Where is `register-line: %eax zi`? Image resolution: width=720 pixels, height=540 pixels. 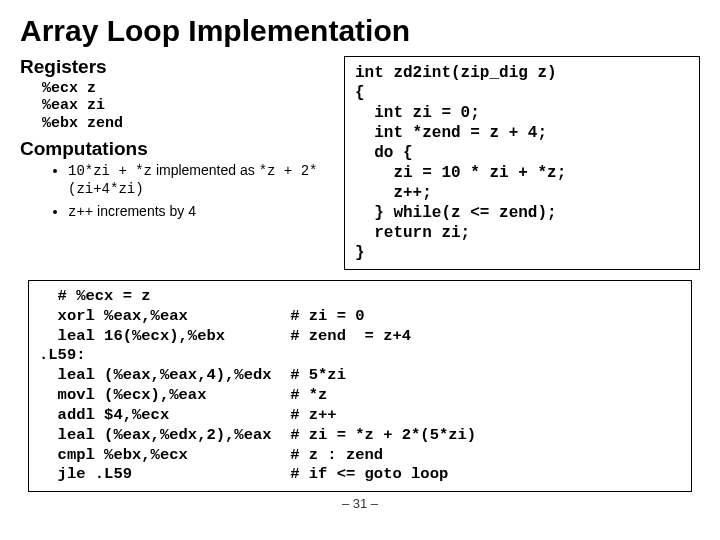 register-line: %eax zi is located at coordinates (175, 106).